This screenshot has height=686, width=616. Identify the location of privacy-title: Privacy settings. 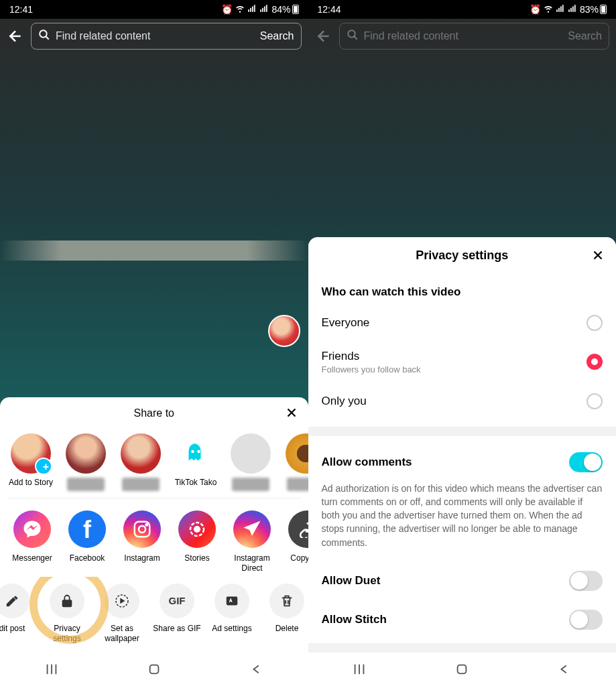
(462, 256).